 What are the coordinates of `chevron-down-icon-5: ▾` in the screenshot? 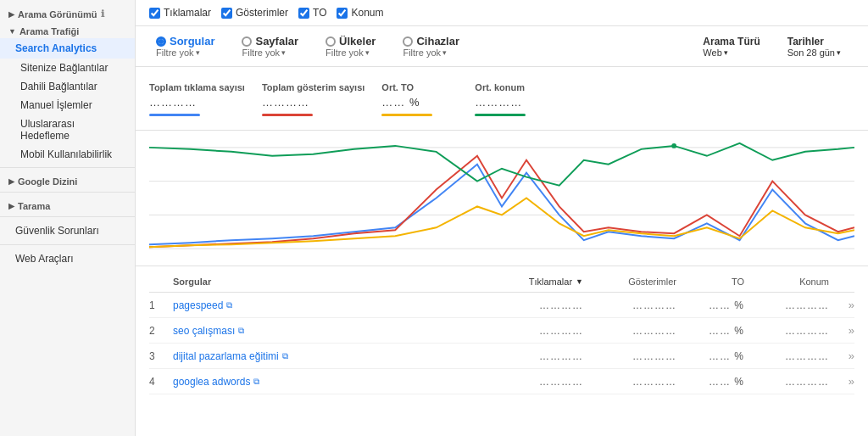 It's located at (726, 53).